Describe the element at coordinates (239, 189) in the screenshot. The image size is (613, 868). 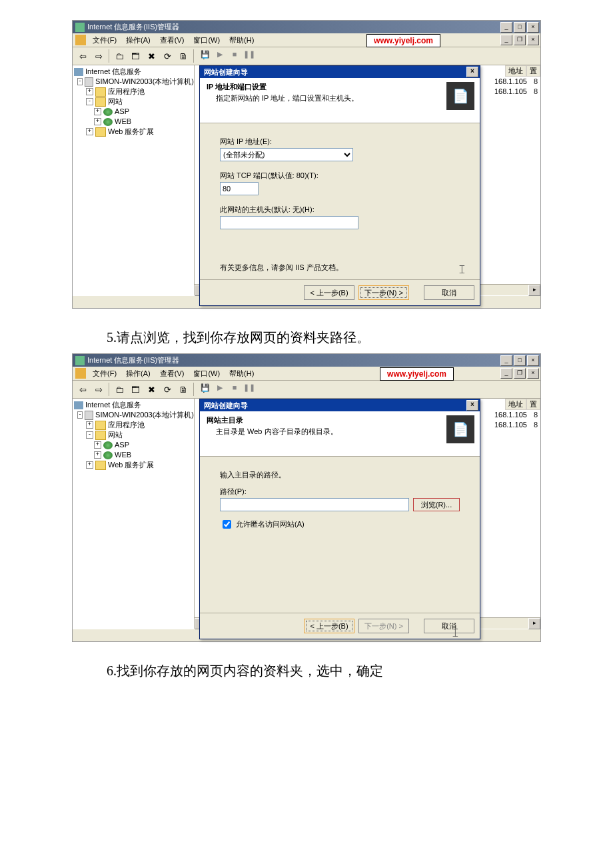
I see `tcp-port-input` at that location.